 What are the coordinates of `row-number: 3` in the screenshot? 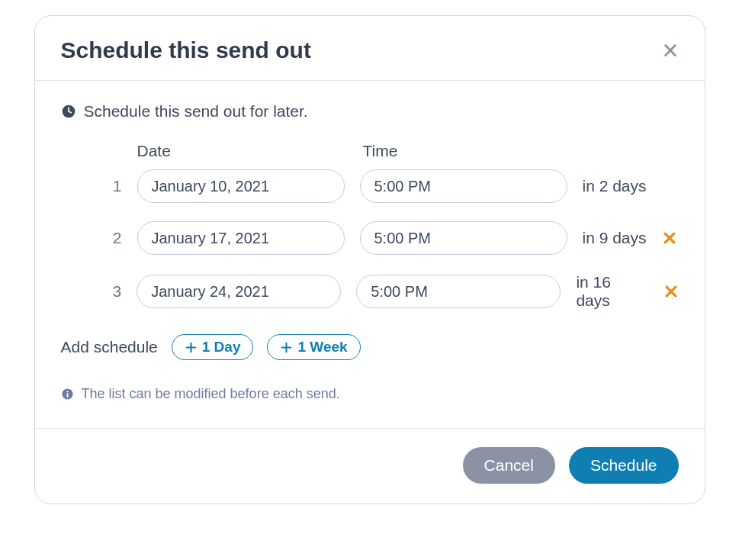 It's located at (116, 291).